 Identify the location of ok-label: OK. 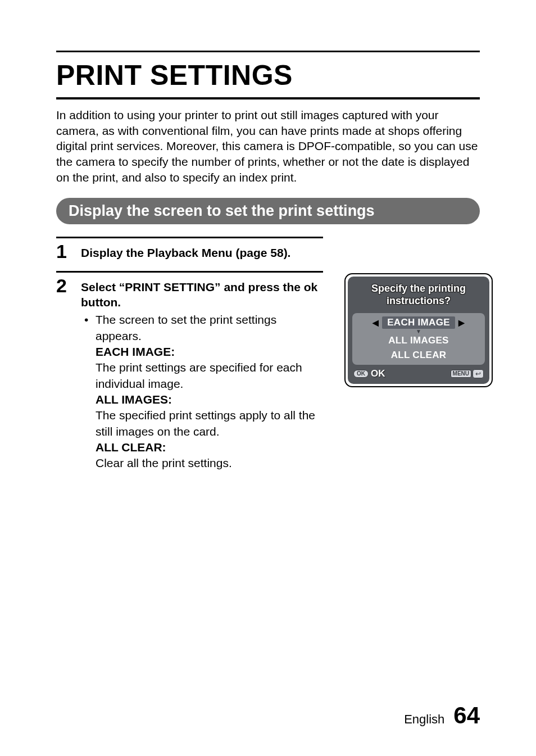
(378, 374).